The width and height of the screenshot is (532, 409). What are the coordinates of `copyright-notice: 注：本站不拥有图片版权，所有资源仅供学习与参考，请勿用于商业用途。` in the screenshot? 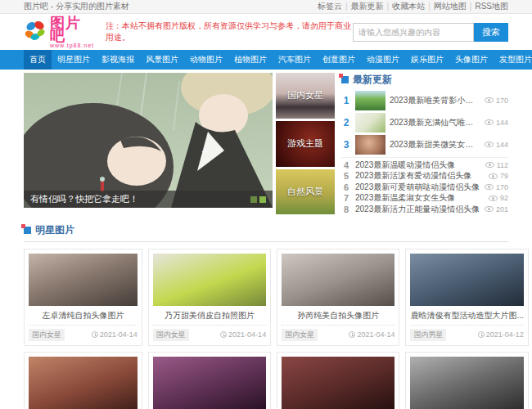 It's located at (229, 32).